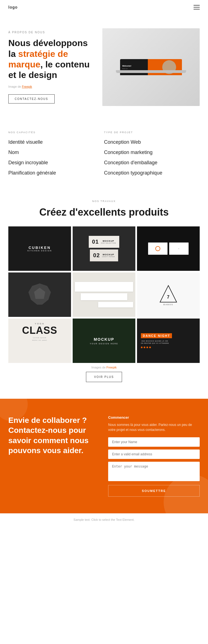  What do you see at coordinates (154, 454) in the screenshot?
I see `email-input` at bounding box center [154, 454].